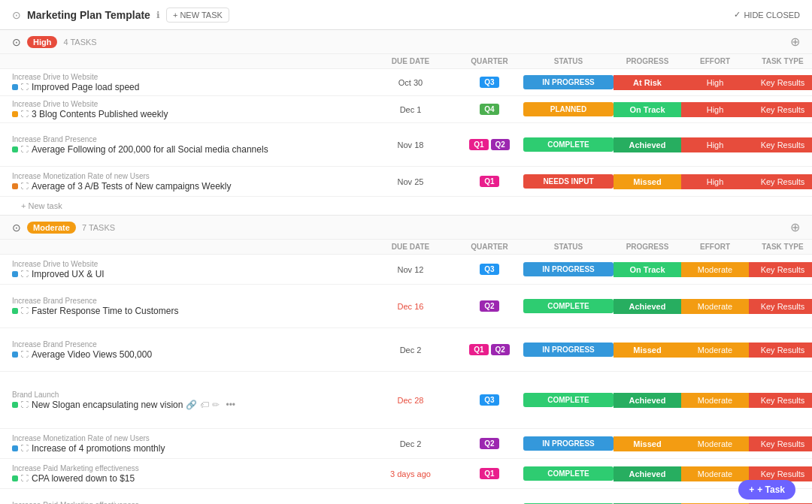 The width and height of the screenshot is (812, 504). Describe the element at coordinates (191, 405) in the screenshot. I see `link-icon: 🔗` at that location.